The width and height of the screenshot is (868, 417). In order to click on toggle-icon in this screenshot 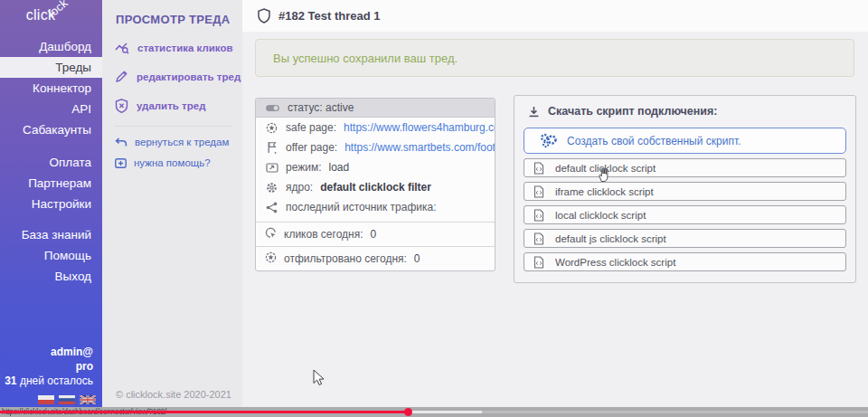, I will do `click(273, 109)`.